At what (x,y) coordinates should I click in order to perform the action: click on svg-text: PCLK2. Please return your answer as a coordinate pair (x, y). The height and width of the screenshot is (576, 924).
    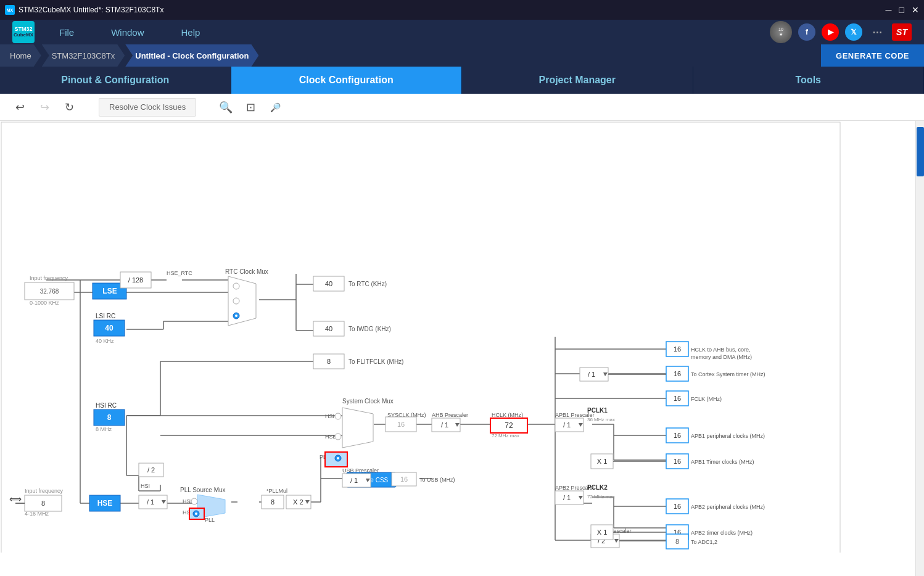
    Looking at the image, I should click on (597, 487).